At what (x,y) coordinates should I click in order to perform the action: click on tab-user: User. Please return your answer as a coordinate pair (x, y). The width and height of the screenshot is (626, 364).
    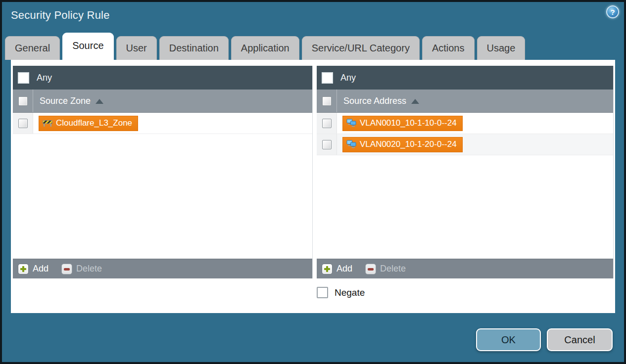
    Looking at the image, I should click on (137, 48).